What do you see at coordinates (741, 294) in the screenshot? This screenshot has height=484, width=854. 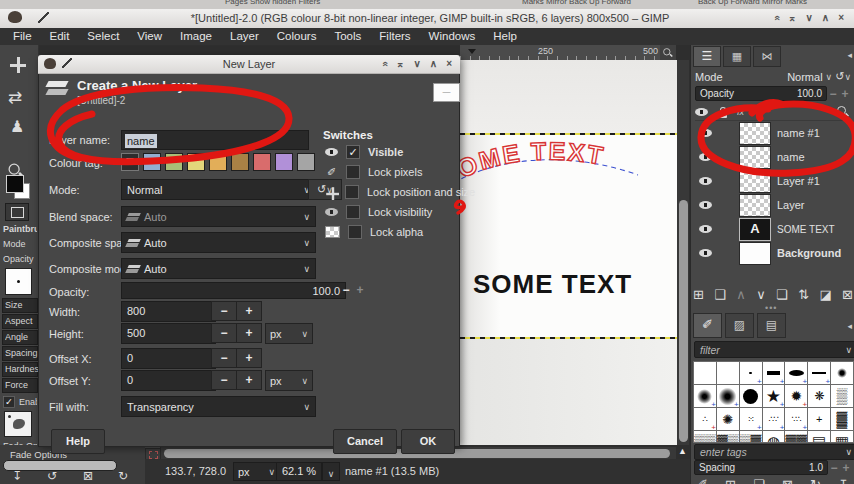 I see `raise-layer-icon: ∧` at bounding box center [741, 294].